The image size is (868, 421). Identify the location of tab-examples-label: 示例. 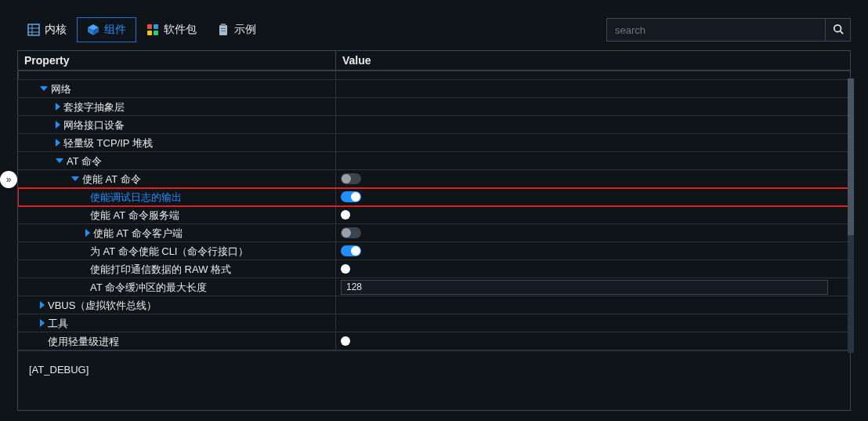
(245, 30).